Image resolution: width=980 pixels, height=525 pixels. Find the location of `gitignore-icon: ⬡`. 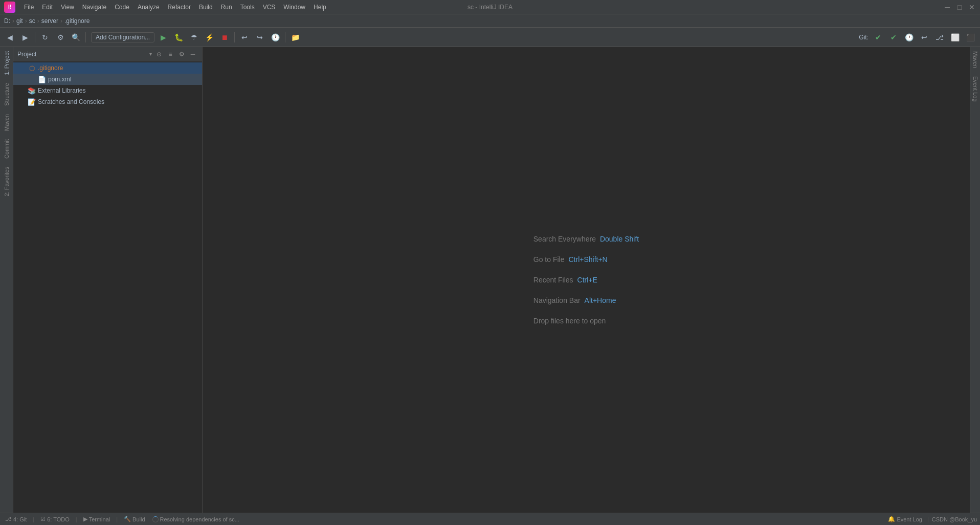

gitignore-icon: ⬡ is located at coordinates (32, 68).